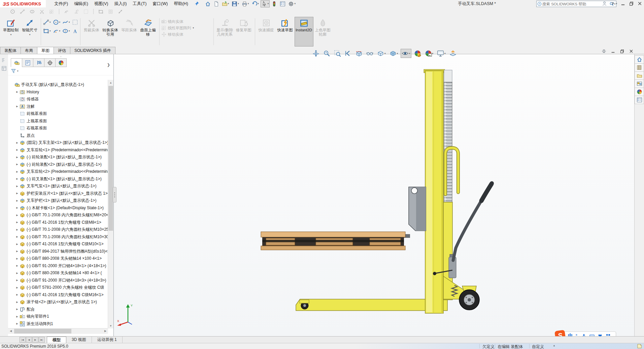 The image size is (644, 349). I want to click on tree-item: ▶叉车后轮<2> (Predeterminado<<Predeterminado…, so click(58, 172).